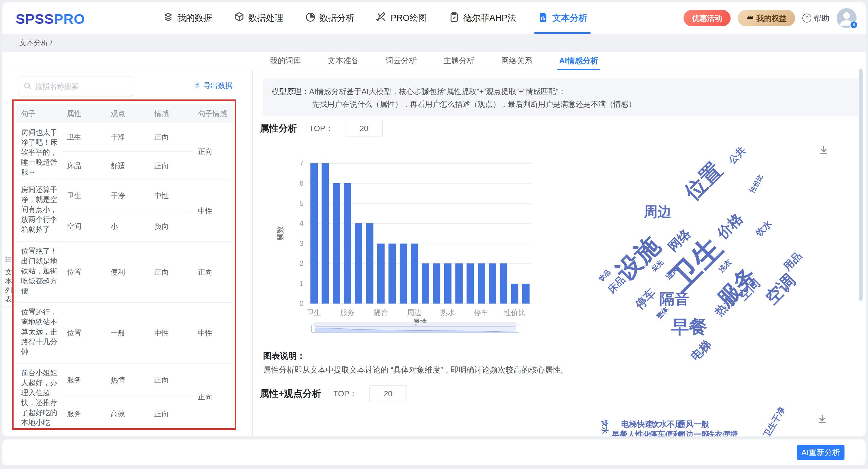 This screenshot has width=868, height=469. I want to click on attribute-opinion-row: 空间小负向, so click(127, 226).